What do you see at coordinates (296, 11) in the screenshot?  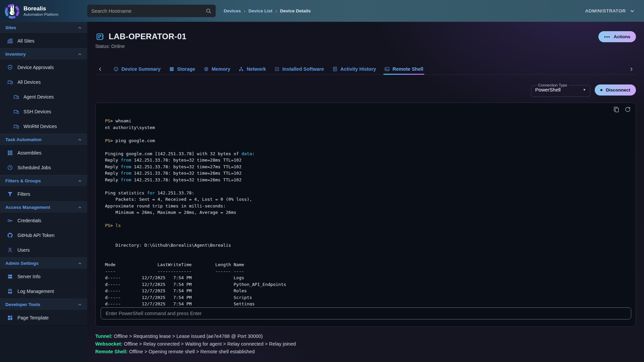 I see `breadcrumb-device-details: Device Details` at bounding box center [296, 11].